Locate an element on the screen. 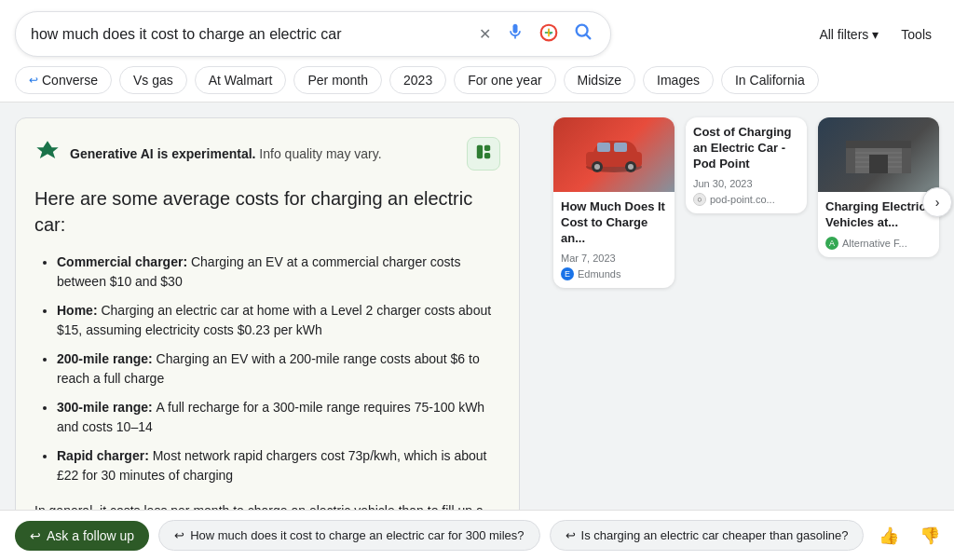 Image resolution: width=954 pixels, height=560 pixels. suggestion-1-text: How much does it cost to charge an elect… is located at coordinates (357, 535).